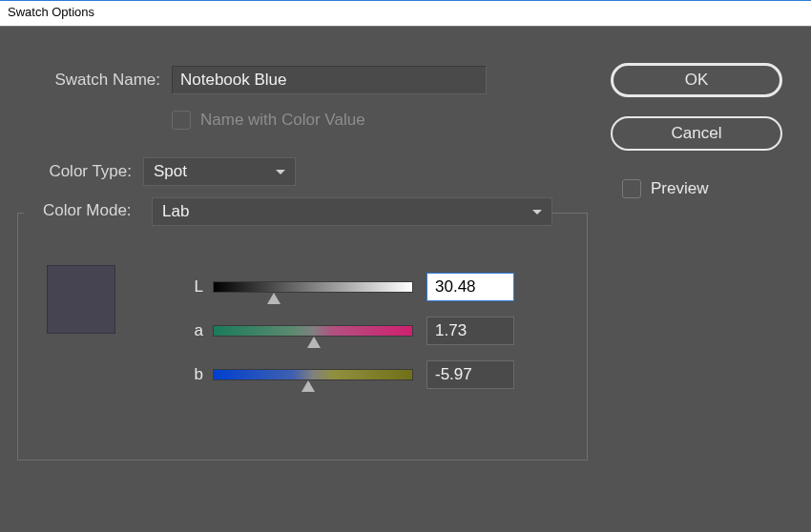 The image size is (811, 532). I want to click on swatch-name-input, so click(329, 80).